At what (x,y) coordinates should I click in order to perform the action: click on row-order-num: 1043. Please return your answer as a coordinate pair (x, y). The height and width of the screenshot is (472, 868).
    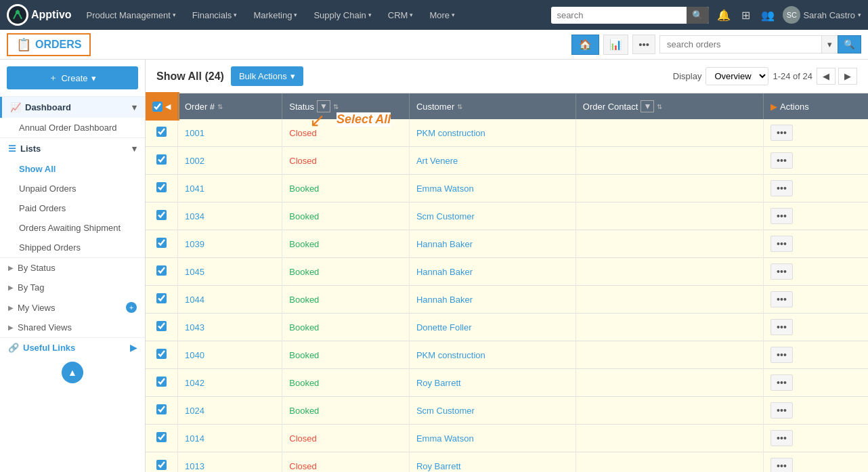
    Looking at the image, I should click on (230, 328).